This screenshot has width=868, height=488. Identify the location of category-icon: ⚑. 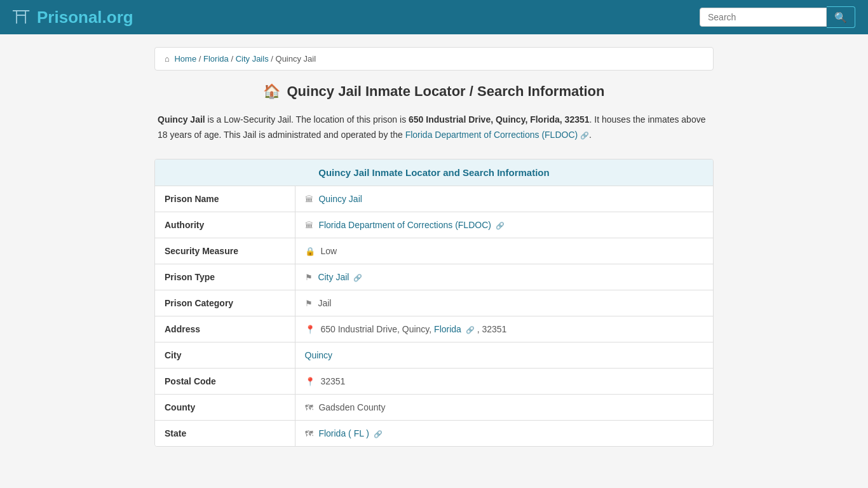
(309, 304).